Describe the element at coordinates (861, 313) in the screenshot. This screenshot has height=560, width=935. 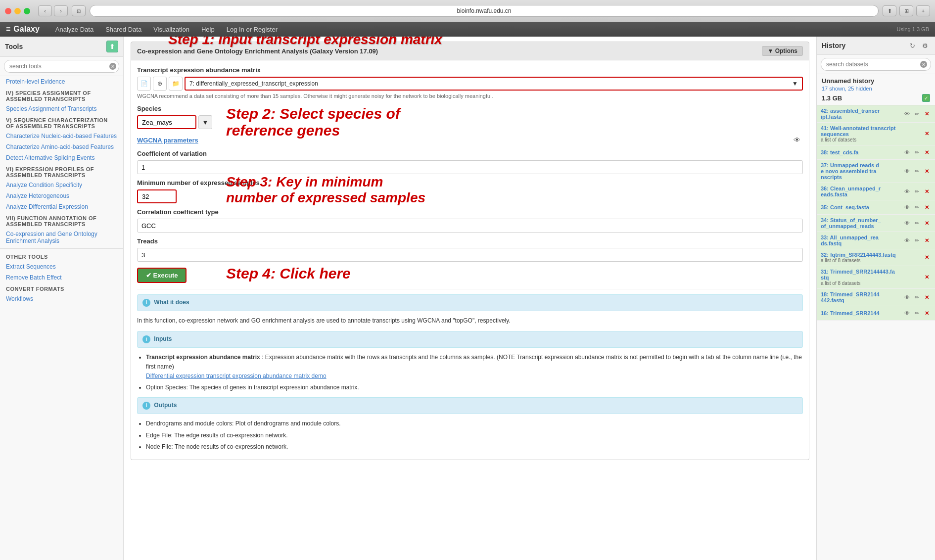
I see `history-item-16-name: 16: Trimmed_SRR2144` at that location.